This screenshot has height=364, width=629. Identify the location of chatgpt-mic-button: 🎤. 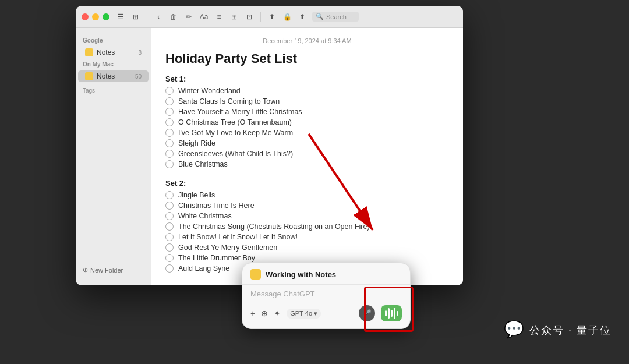
(367, 313).